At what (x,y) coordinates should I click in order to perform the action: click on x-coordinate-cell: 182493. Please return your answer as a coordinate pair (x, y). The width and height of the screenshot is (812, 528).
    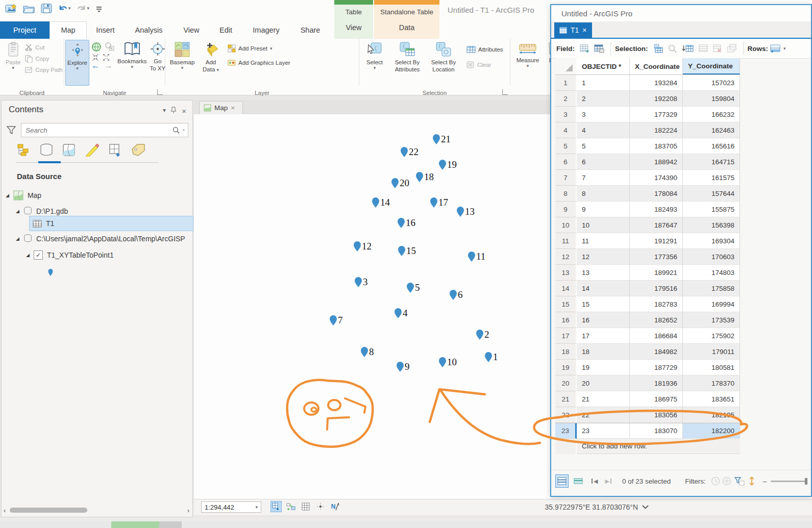
    Looking at the image, I should click on (656, 209).